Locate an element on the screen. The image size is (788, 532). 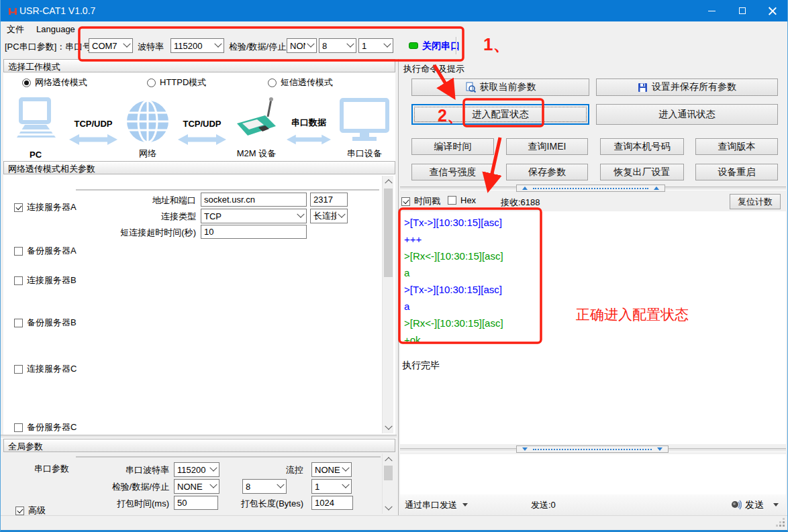
pack-time-input: 50 is located at coordinates (196, 503).